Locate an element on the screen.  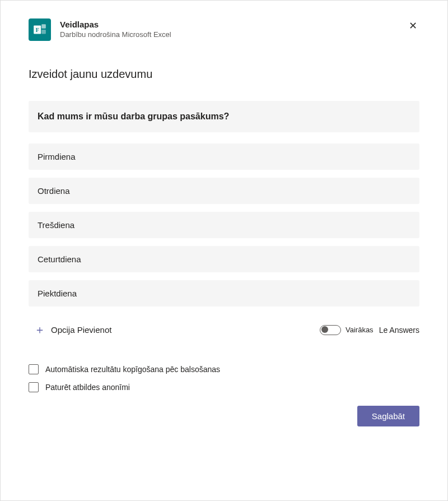
forms-app-icon: F is located at coordinates (40, 30).